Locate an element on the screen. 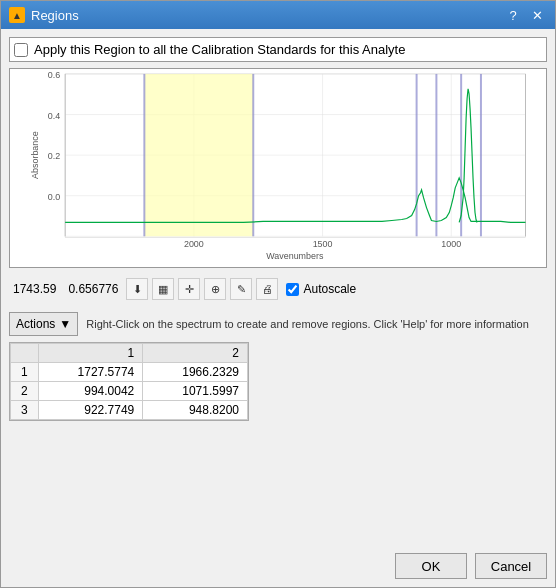 This screenshot has height=588, width=556. actions-button: Actions ▼ is located at coordinates (44, 324).